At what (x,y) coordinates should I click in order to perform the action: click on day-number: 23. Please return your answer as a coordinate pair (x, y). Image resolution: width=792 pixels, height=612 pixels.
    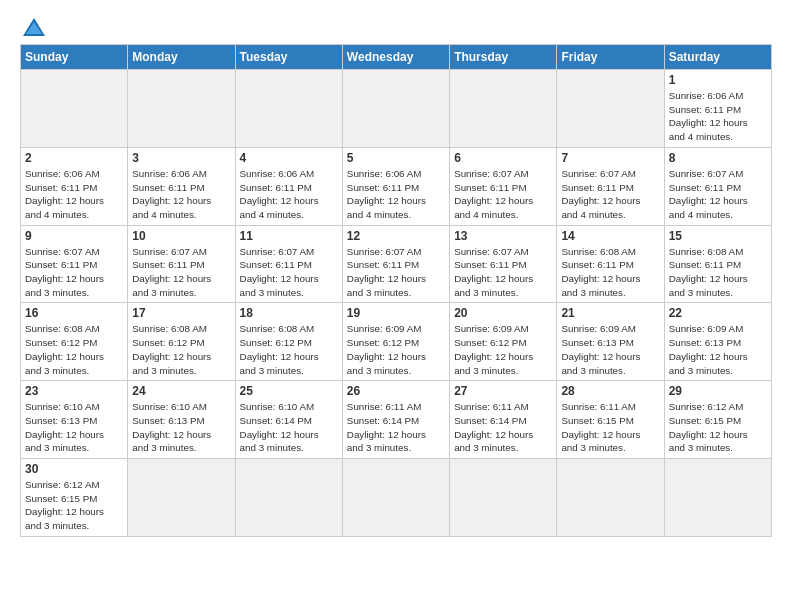
    Looking at the image, I should click on (74, 391).